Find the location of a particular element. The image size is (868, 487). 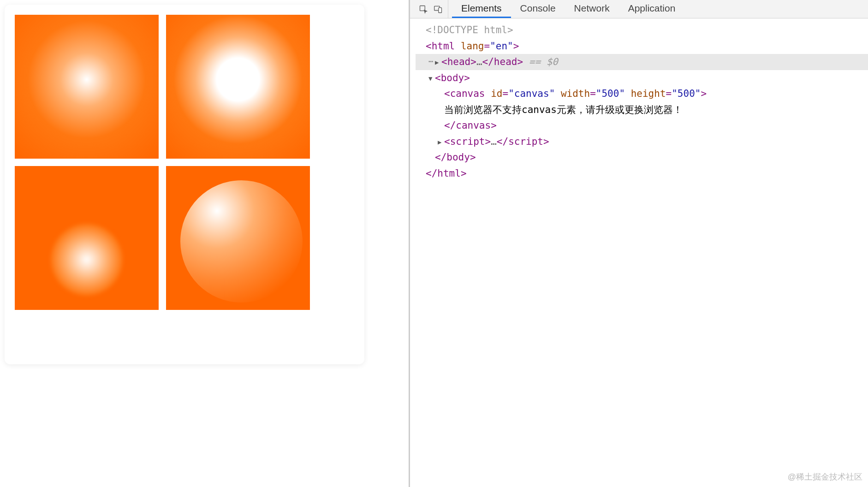

tab-elements: Elements is located at coordinates (482, 9).